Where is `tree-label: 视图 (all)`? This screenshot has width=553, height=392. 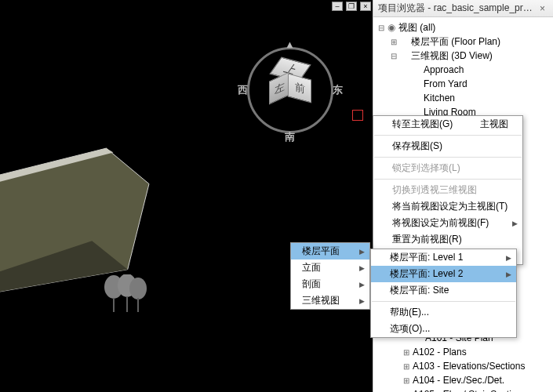 tree-label: 视图 (all) is located at coordinates (417, 28).